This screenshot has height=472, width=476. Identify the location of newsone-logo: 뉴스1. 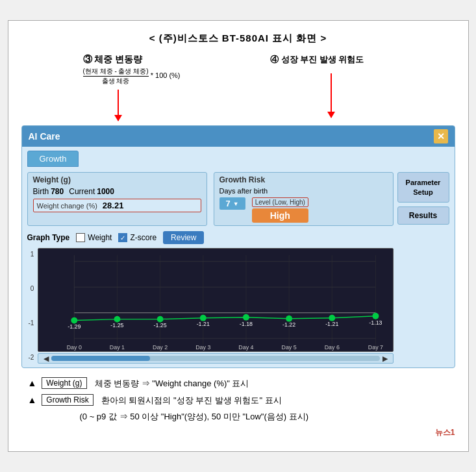
(238, 432).